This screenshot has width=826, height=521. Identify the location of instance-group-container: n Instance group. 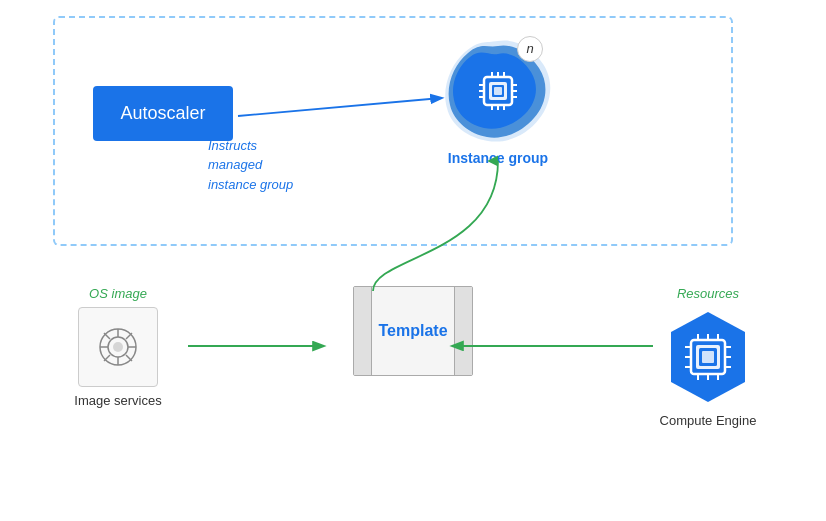
(498, 101).